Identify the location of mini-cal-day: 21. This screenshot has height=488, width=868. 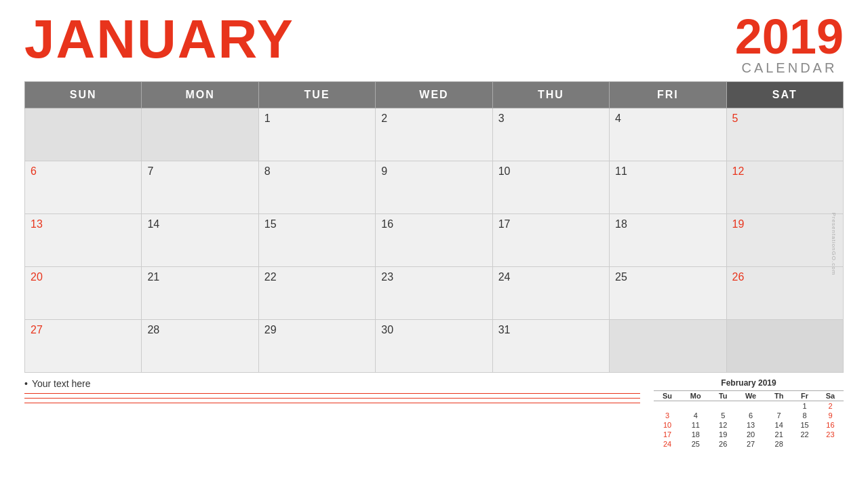
(778, 434).